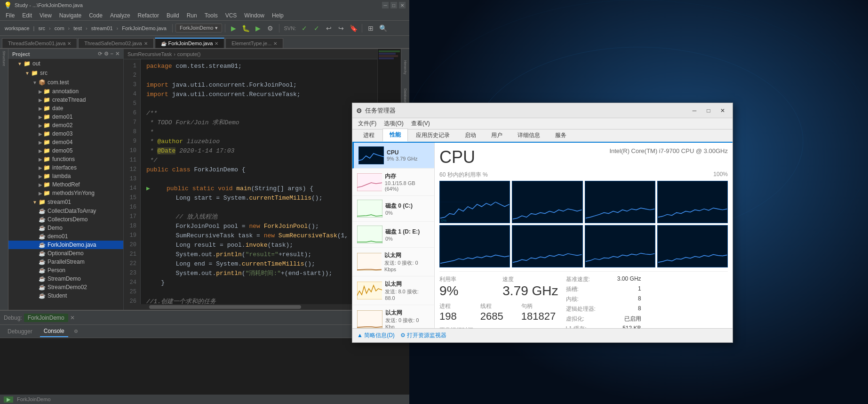 The image size is (868, 404). What do you see at coordinates (402, 5) in the screenshot?
I see `close-button: ✕` at bounding box center [402, 5].